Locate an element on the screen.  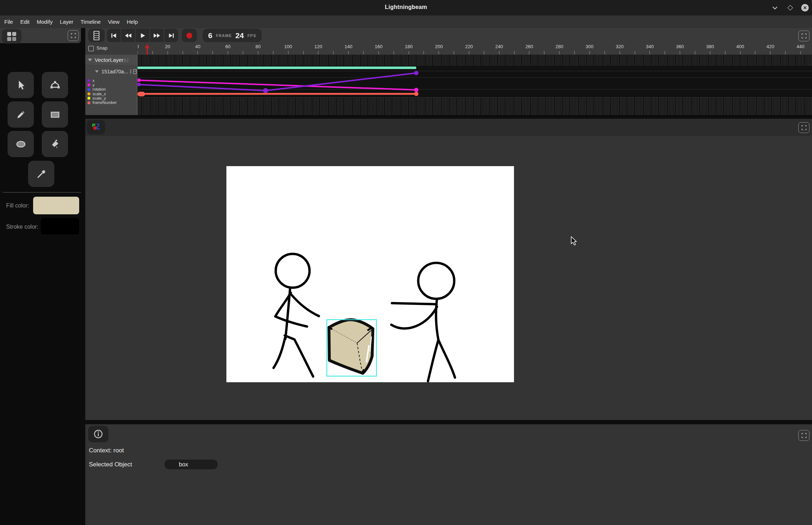
record-icon is located at coordinates (189, 36).